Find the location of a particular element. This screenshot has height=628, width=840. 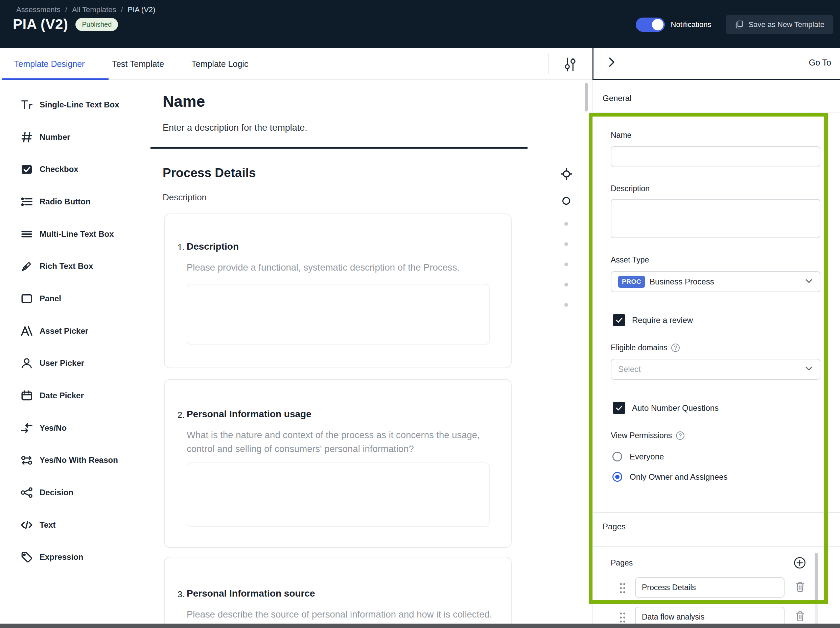

question-card-3: 3. Personal Information source Please de… is located at coordinates (338, 592).